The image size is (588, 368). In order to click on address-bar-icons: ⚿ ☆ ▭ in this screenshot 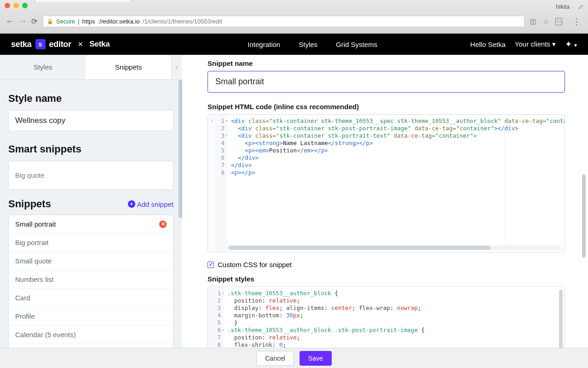, I will do `click(548, 22)`.